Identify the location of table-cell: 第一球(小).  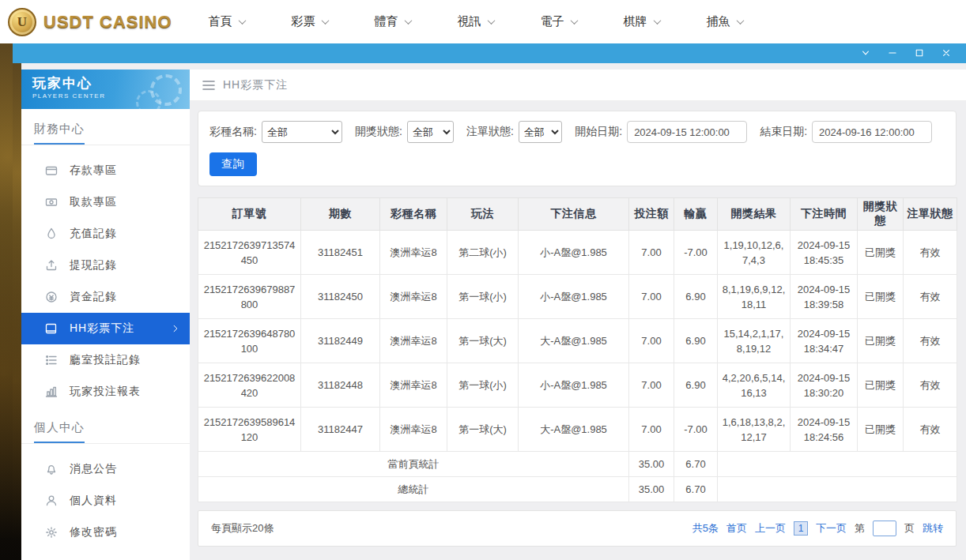
(483, 297).